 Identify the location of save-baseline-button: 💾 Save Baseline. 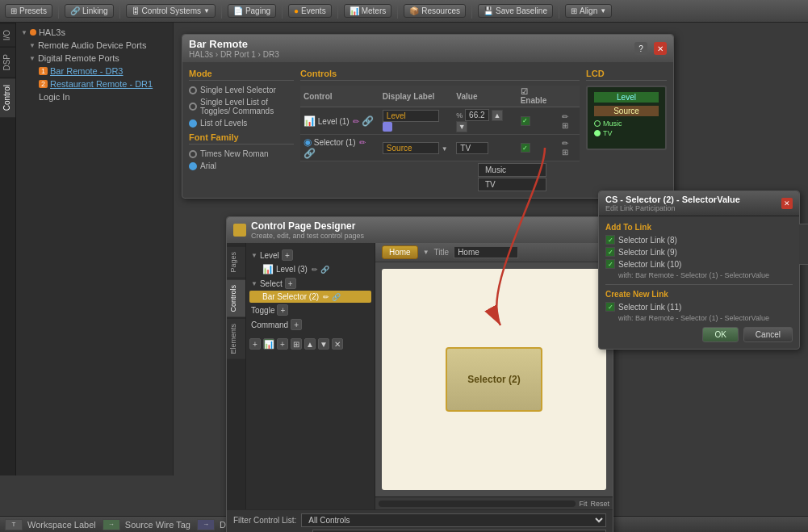
(515, 11).